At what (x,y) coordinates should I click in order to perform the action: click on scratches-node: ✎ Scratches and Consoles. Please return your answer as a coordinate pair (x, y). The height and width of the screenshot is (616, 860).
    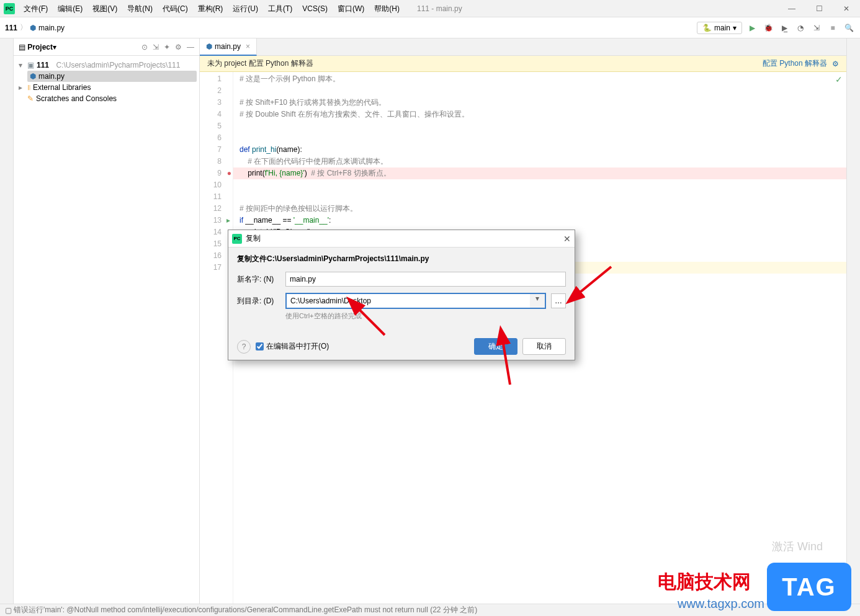
    Looking at the image, I should click on (107, 99).